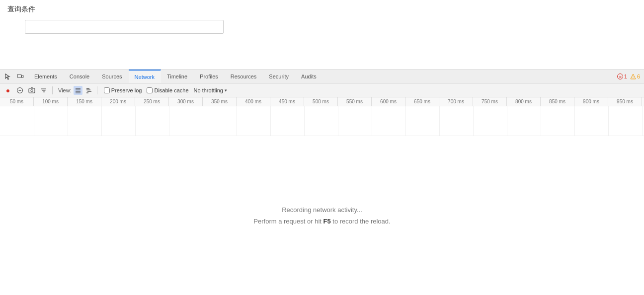  Describe the element at coordinates (167, 90) in the screenshot. I see `disable-cache-group: Disable cache` at that location.